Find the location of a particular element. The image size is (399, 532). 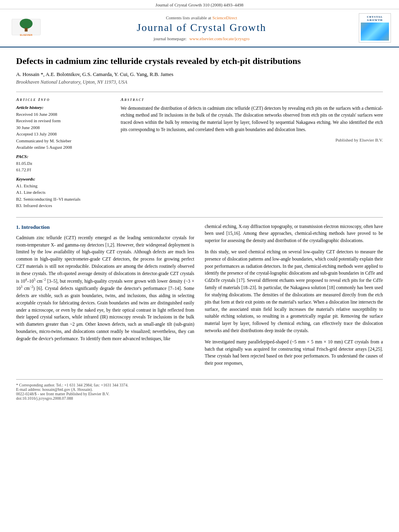

pacs-heading: PACS: is located at coordinates (62, 156).